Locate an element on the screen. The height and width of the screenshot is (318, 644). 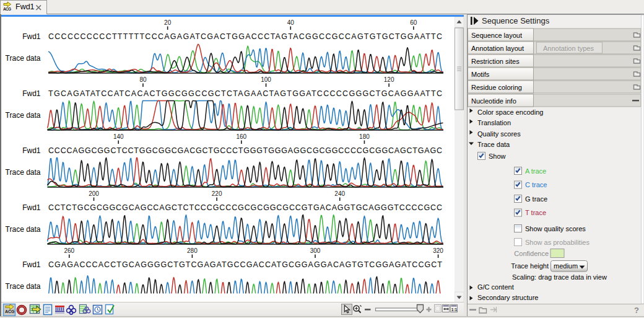
svg-text:TGCAGATATCCATCACACTGGCGGCCGCTC: TGCAGATATCCATCACACTGGCGGCCGCTCTAGAACTAGT… is located at coordinates (245, 94).